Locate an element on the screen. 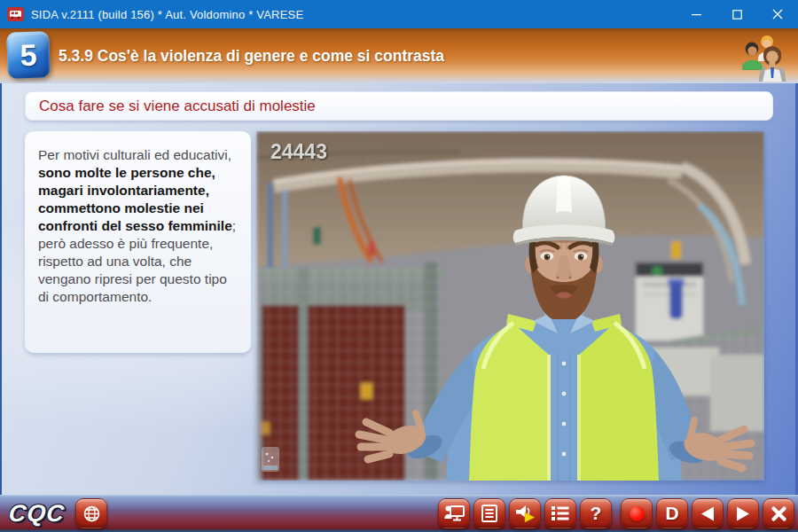 This screenshot has width=798, height=532. d-button: D is located at coordinates (672, 513).